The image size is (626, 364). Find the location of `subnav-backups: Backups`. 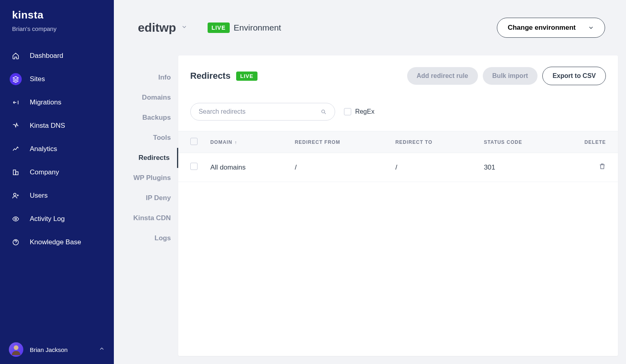

subnav-backups: Backups is located at coordinates (146, 118).